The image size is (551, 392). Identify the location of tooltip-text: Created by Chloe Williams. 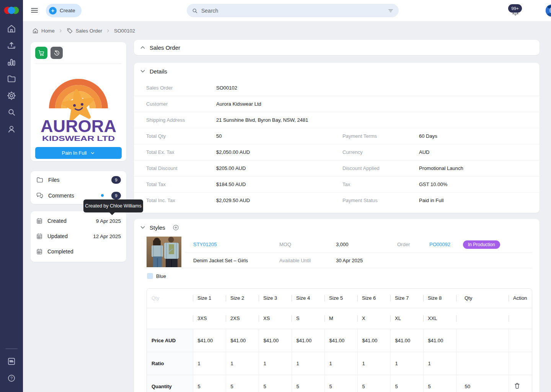
(113, 206).